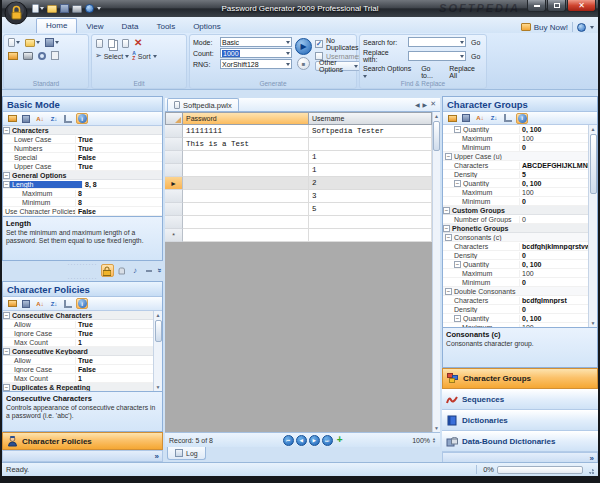 The height and width of the screenshot is (483, 600). What do you see at coordinates (78, 352) in the screenshot?
I see `category-row: Consecutive Keyboard` at bounding box center [78, 352].